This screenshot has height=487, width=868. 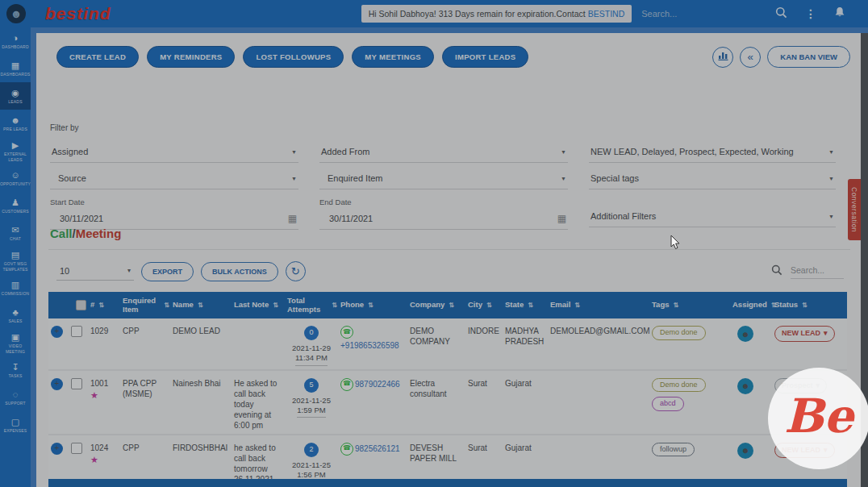 I want to click on sidebar-item-external-leads: ▶EXTERNAL LEADS, so click(x=15, y=151).